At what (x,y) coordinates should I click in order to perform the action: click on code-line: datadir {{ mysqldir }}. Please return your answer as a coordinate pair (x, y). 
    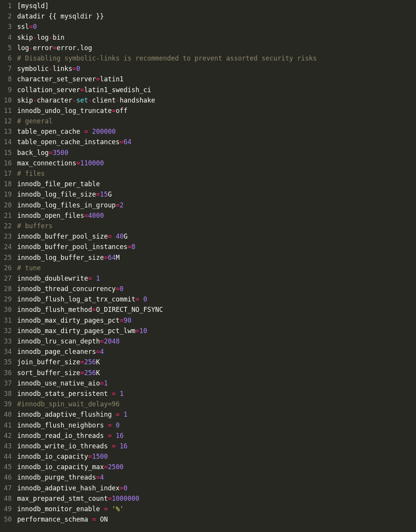
    Looking at the image, I should click on (216, 16).